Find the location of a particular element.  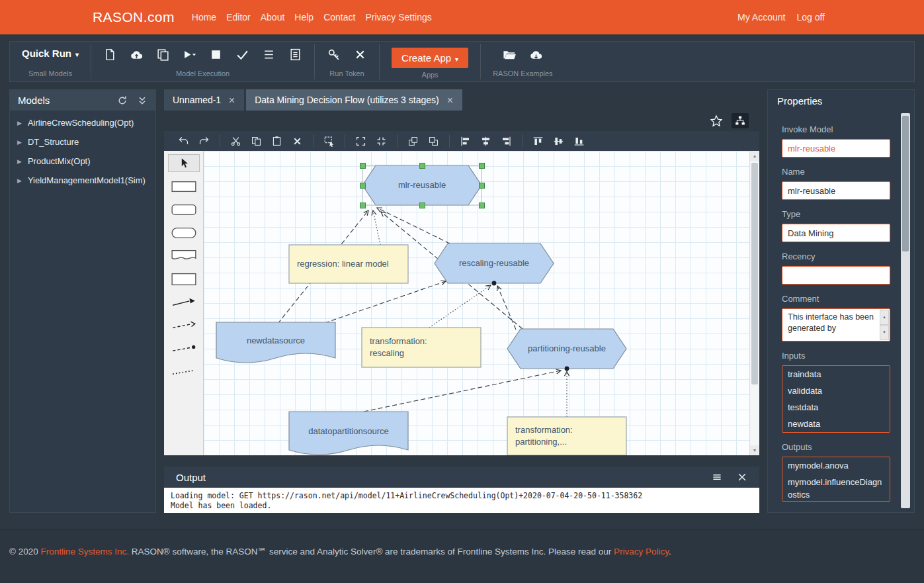

node-partitioning-reusable: partitioning-reusable is located at coordinates (567, 349).